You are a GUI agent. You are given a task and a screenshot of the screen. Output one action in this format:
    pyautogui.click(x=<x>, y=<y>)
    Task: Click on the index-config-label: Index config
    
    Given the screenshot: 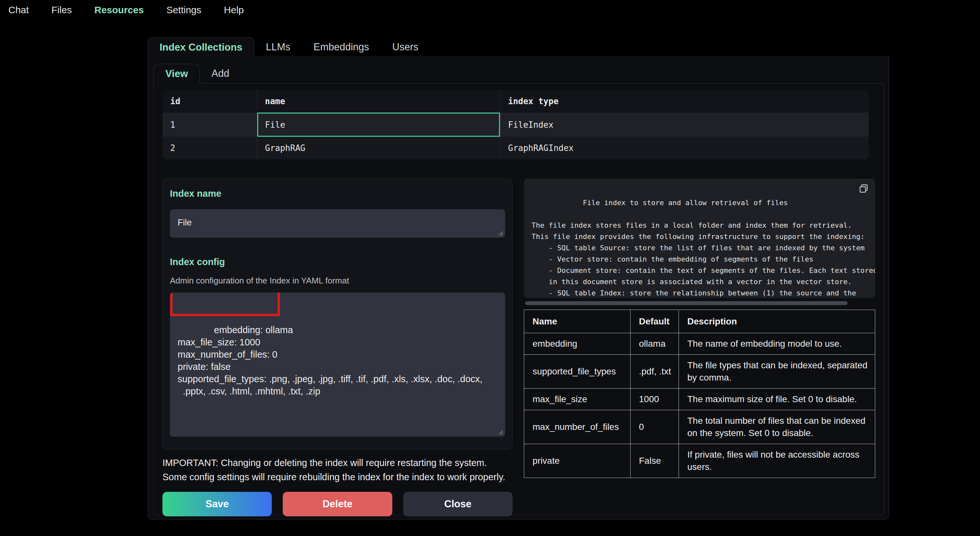 What is the action you would take?
    pyautogui.click(x=338, y=262)
    